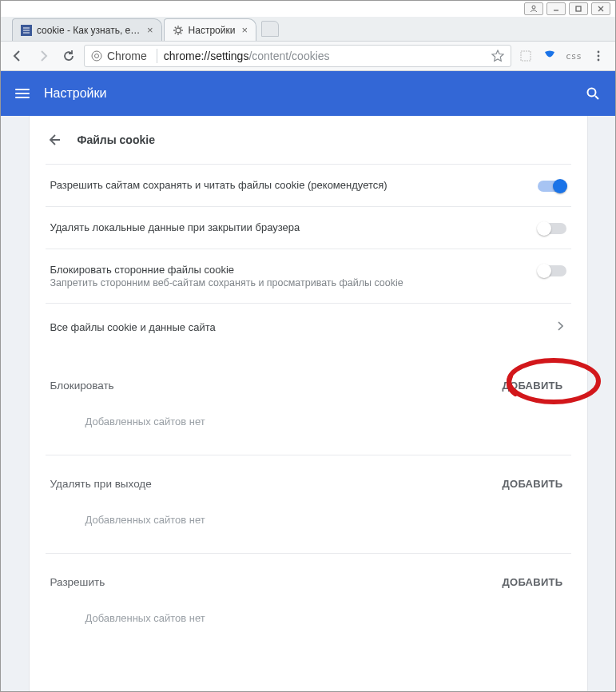 The width and height of the screenshot is (616, 692). What do you see at coordinates (308, 56) in the screenshot?
I see `browser-toolbar: Chrome chrome://settings/content/cookies…` at bounding box center [308, 56].